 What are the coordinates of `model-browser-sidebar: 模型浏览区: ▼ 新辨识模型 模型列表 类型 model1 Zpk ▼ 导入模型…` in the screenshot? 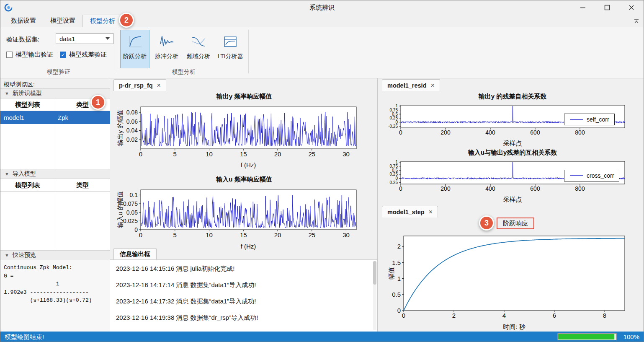 It's located at (55, 205).